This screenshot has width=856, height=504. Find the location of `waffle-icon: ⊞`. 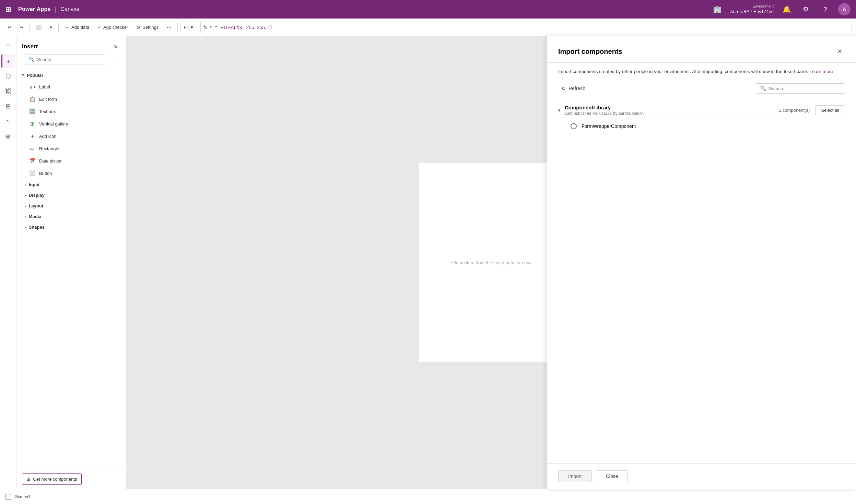

waffle-icon: ⊞ is located at coordinates (8, 9).